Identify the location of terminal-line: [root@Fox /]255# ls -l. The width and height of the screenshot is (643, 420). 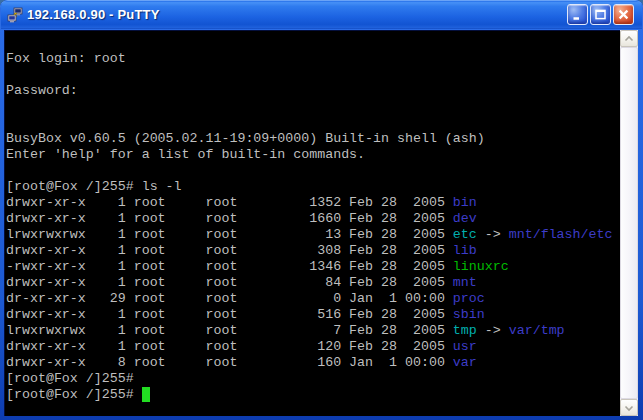
(313, 187).